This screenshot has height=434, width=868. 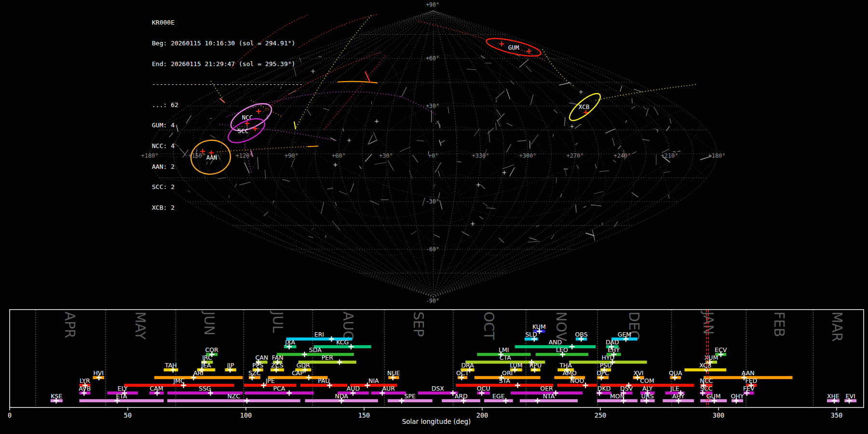 What do you see at coordinates (255, 373) in the screenshot?
I see `shower-label-szc: SZC` at bounding box center [255, 373].